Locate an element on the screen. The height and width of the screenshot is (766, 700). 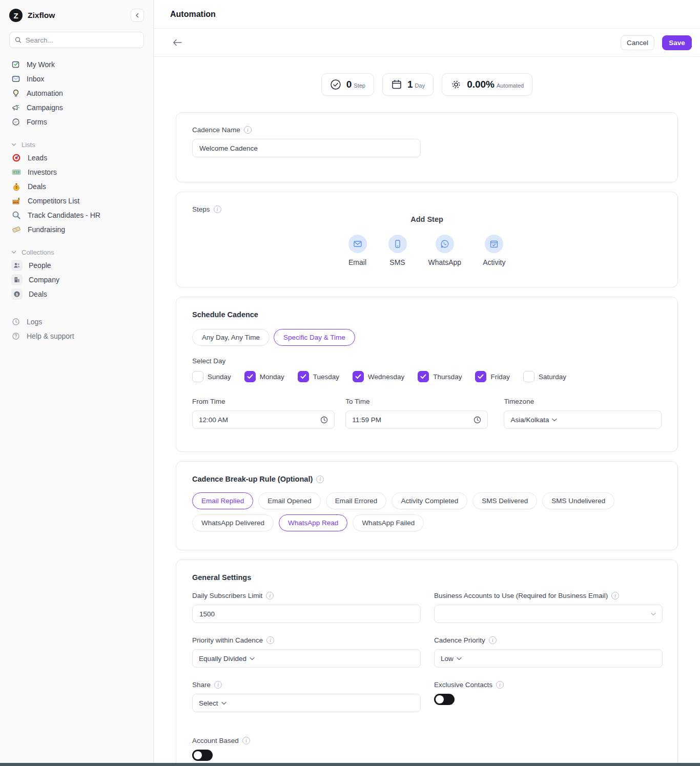
sidebar-item-inbox: Inbox is located at coordinates (77, 79).